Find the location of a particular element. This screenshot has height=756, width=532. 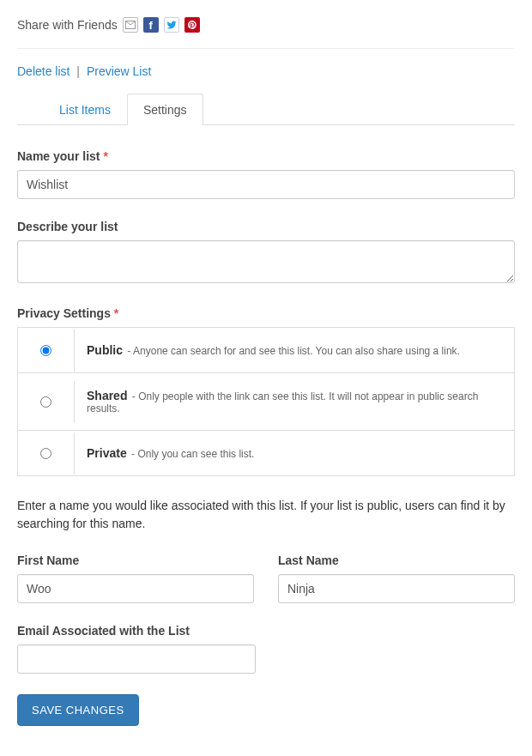

list-describe-input is located at coordinates (266, 262).